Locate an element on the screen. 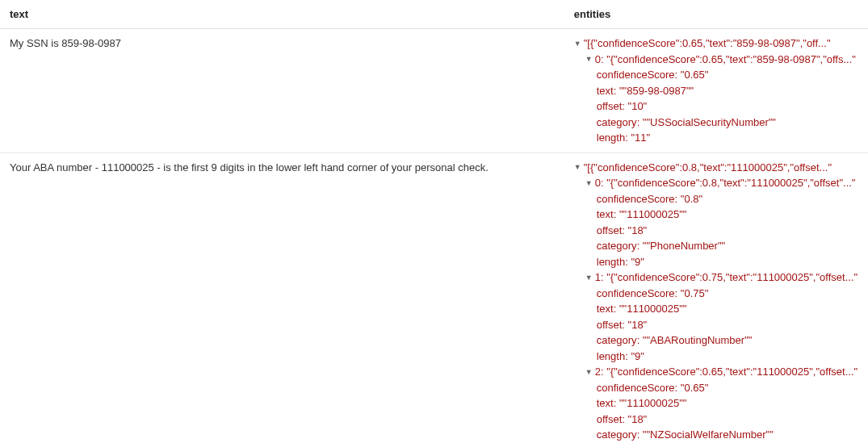  tree-summary: "{"confidenceScore":0.65,"text":"859-98-… is located at coordinates (732, 60).